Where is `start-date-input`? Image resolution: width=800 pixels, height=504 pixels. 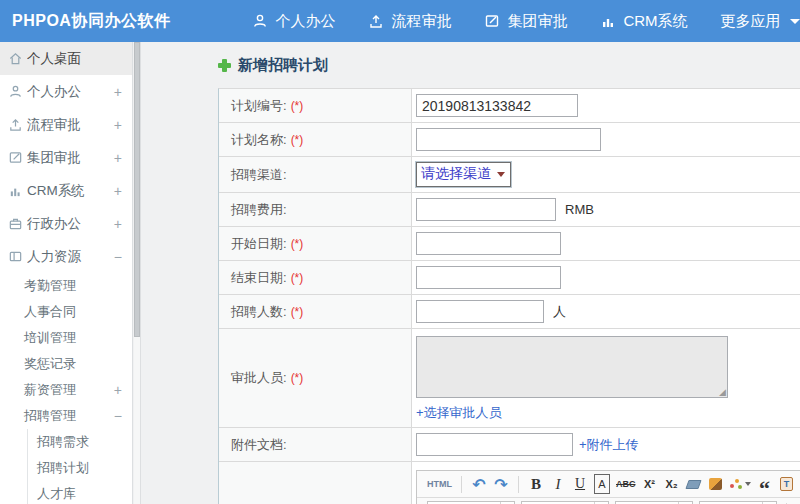 start-date-input is located at coordinates (488, 244).